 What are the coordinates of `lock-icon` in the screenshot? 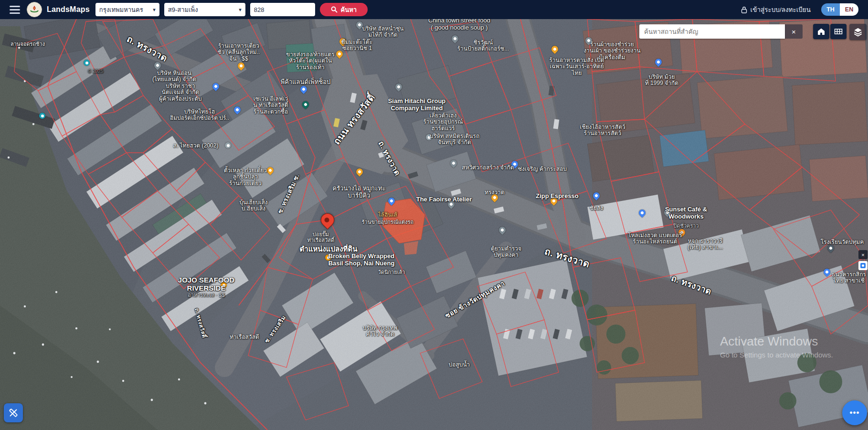 It's located at (744, 10).